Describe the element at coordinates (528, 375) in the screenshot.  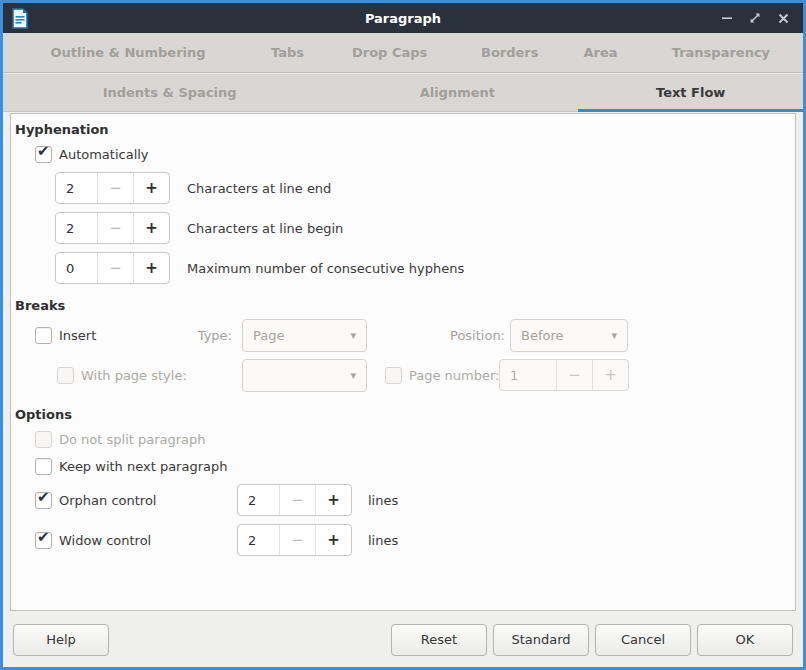
I see `spinner-value: 1` at that location.